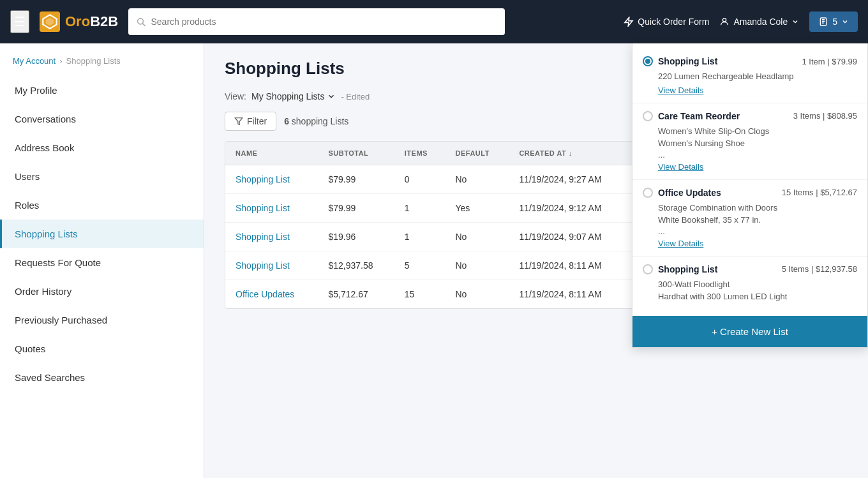  Describe the element at coordinates (629, 22) in the screenshot. I see `lightning-icon` at that location.